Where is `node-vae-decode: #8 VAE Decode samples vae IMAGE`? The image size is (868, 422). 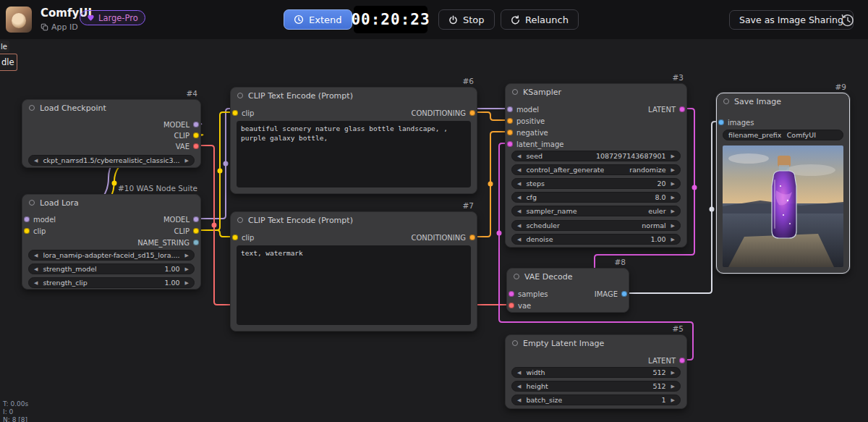 node-vae-decode: #8 VAE Decode samples vae IMAGE is located at coordinates (568, 290).